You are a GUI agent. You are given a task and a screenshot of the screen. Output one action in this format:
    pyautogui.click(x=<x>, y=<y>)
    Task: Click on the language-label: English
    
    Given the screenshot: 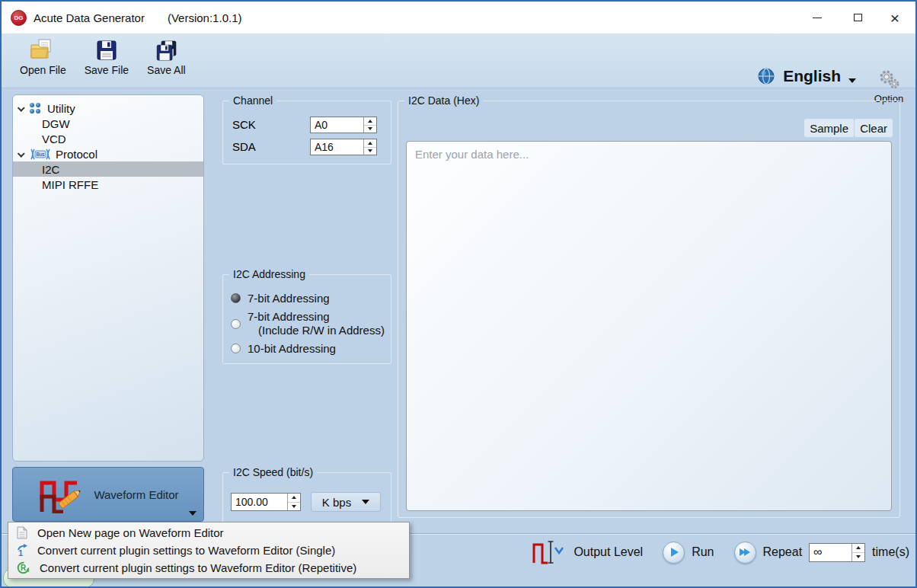 What is the action you would take?
    pyautogui.click(x=812, y=76)
    